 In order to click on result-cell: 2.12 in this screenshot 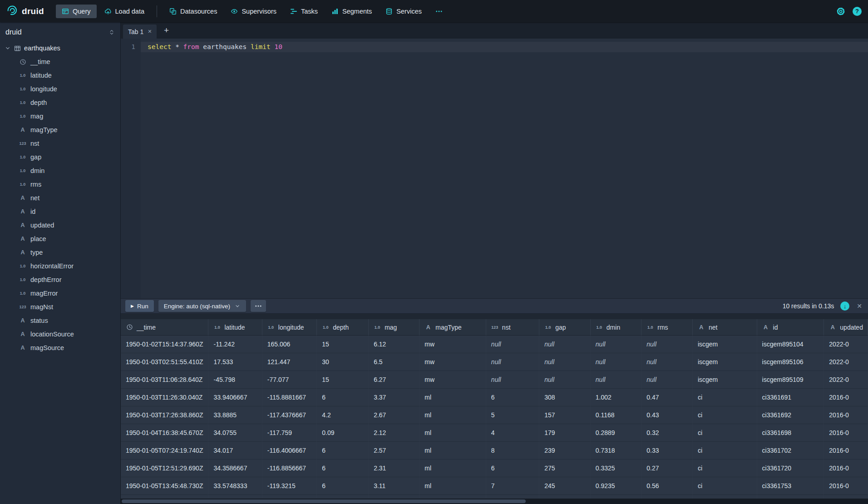, I will do `click(394, 433)`.